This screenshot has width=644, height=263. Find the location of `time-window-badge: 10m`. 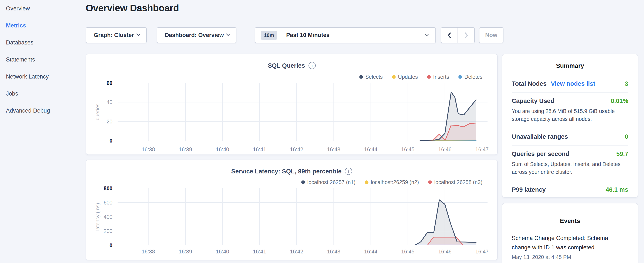

time-window-badge: 10m is located at coordinates (269, 35).